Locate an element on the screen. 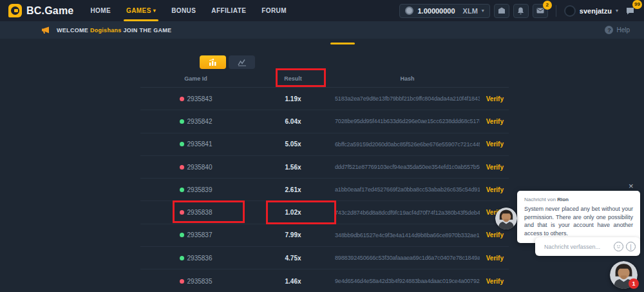 This screenshot has width=644, height=292. brand-name: BC.Game is located at coordinates (50, 11).